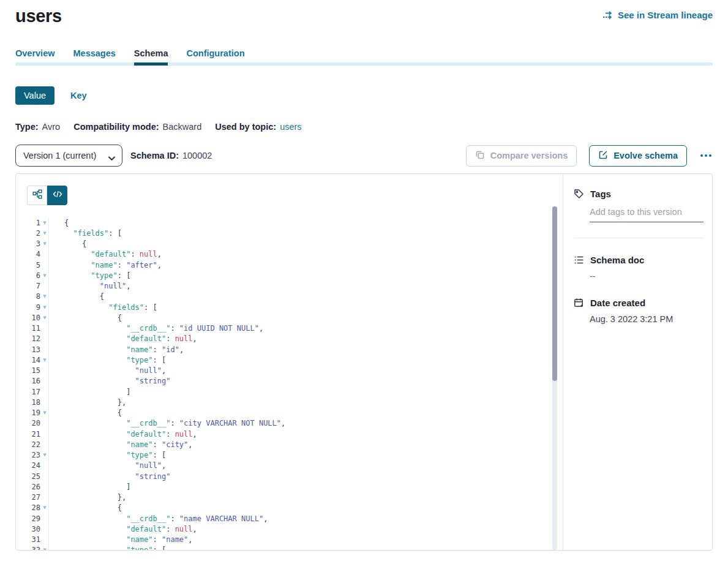  I want to click on gutter: 22, so click(32, 445).